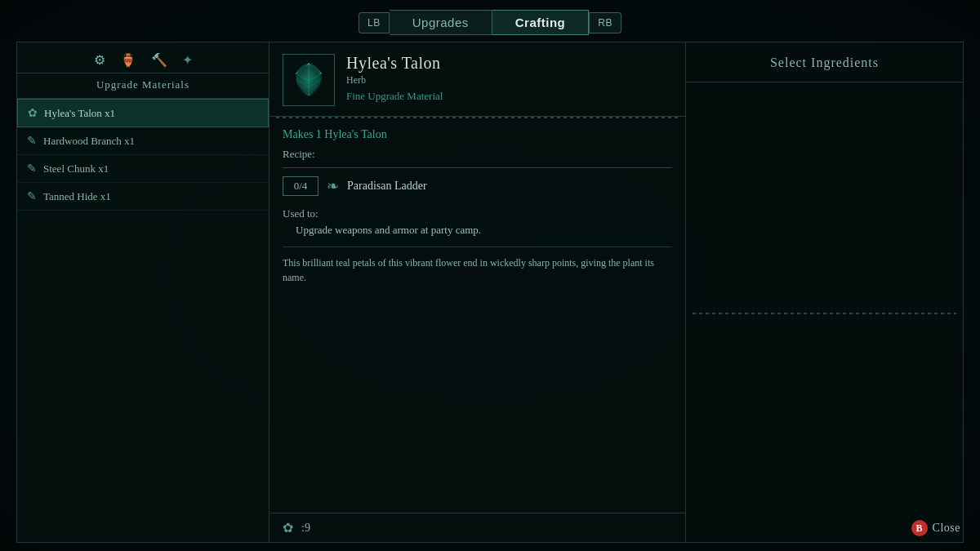 The height and width of the screenshot is (551, 980). What do you see at coordinates (309, 80) in the screenshot?
I see `item-image` at bounding box center [309, 80].